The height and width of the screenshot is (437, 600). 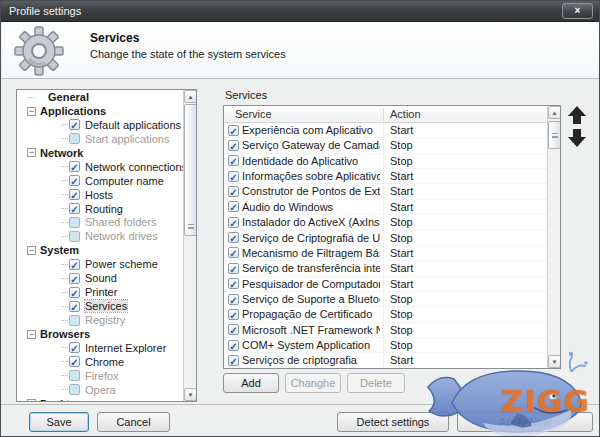 I want to click on tree-item-hosts: ✓Hosts, so click(x=100, y=196).